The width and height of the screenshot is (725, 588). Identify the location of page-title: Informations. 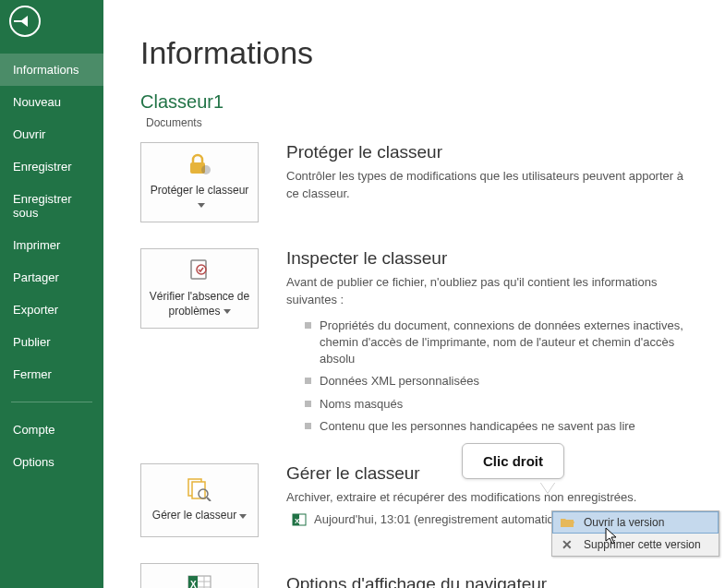
(432, 54).